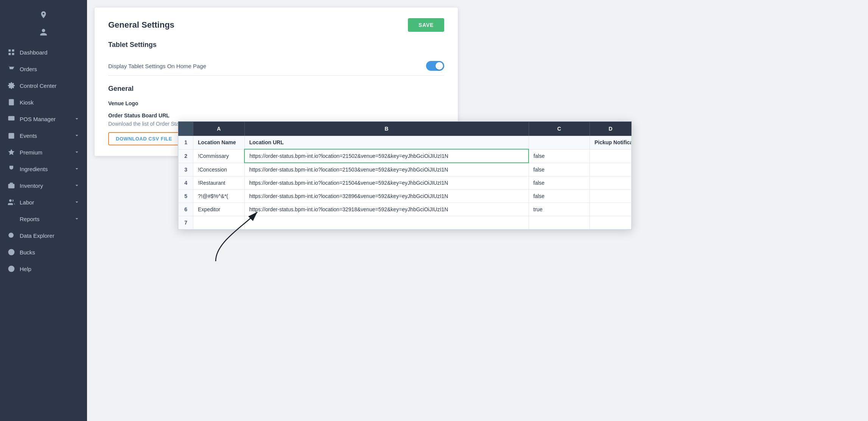 This screenshot has height=421, width=868. What do you see at coordinates (611, 143) in the screenshot?
I see `cell-1d: Pickup Notifications Enabled` at bounding box center [611, 143].